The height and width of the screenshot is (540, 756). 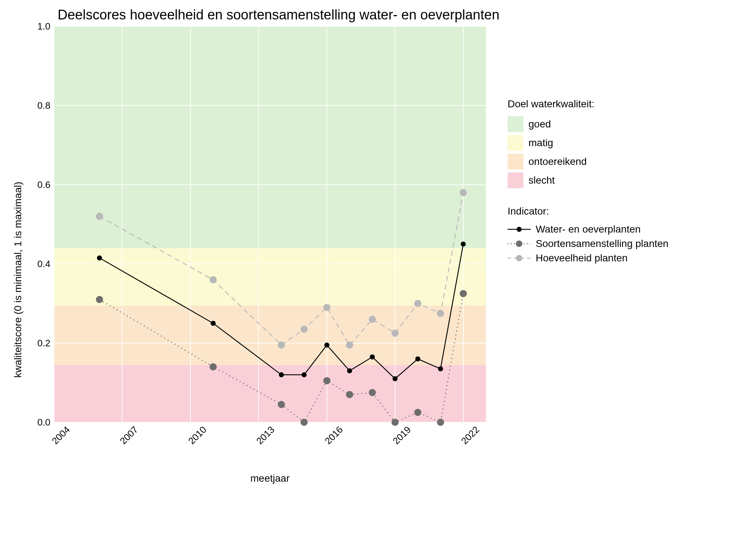 What do you see at coordinates (266, 436) in the screenshot?
I see `x-tick: 2013` at bounding box center [266, 436].